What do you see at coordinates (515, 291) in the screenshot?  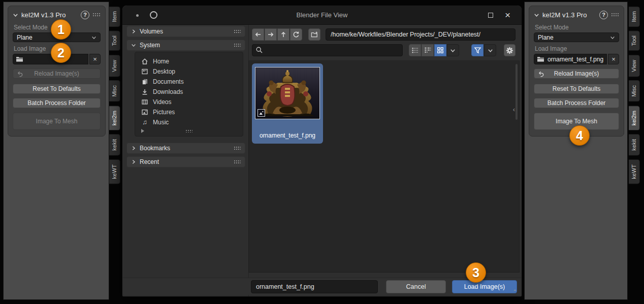 I see `execbar-collapse-icon: ⌃` at bounding box center [515, 291].